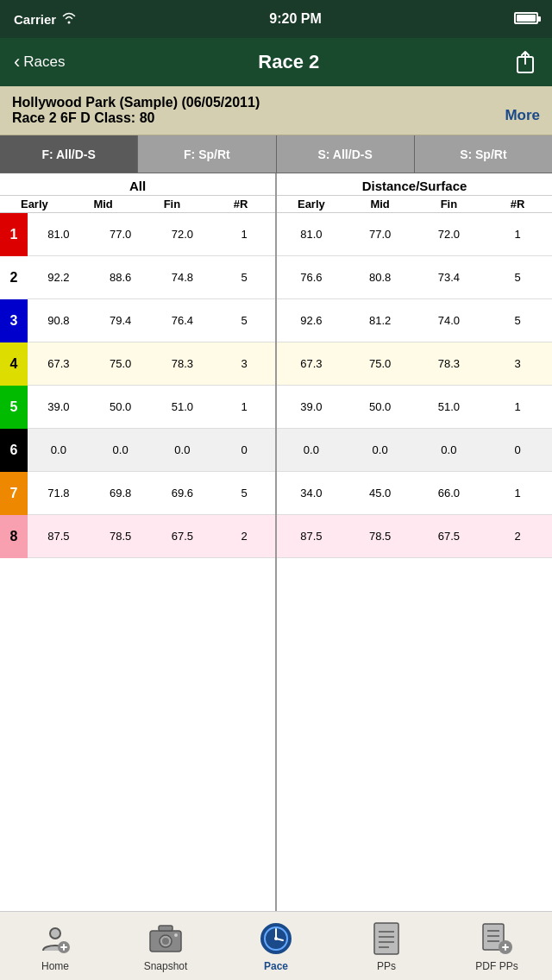 This screenshot has height=980, width=552. What do you see at coordinates (14, 407) in the screenshot?
I see `horse-number-badge: 5` at bounding box center [14, 407].